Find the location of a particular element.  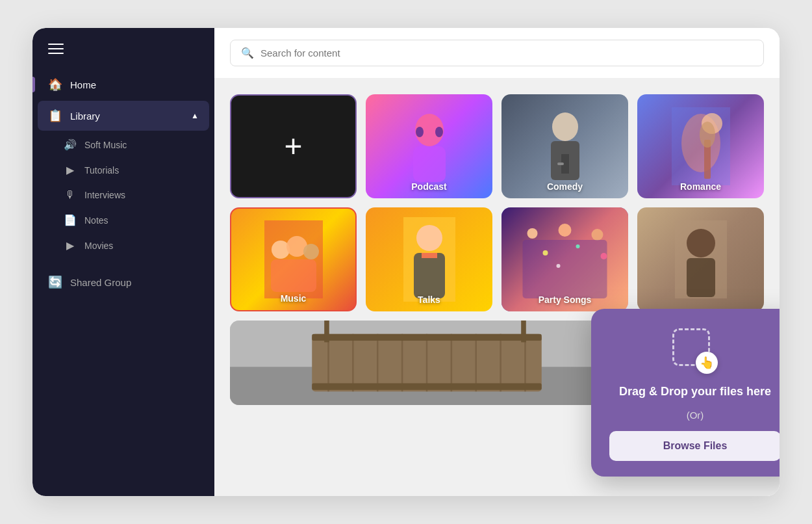

search-input is located at coordinates (507, 53).